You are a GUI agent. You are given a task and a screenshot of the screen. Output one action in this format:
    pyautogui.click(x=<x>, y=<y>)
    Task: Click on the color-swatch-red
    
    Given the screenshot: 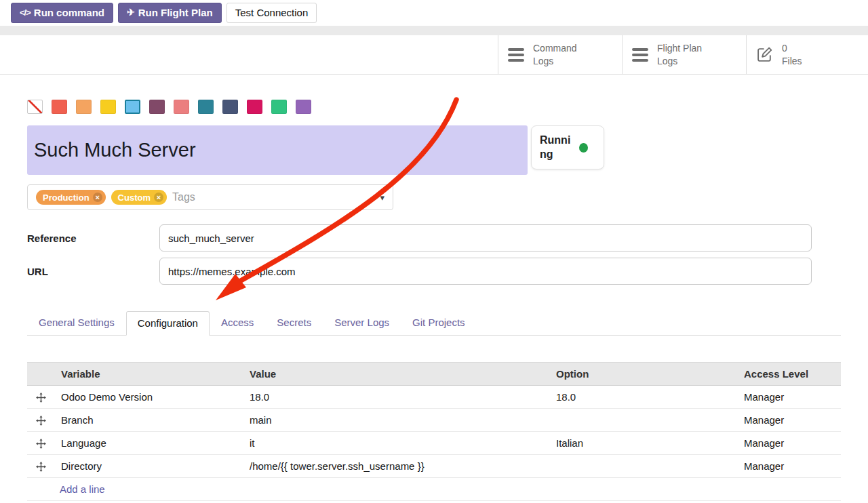 What is the action you would take?
    pyautogui.click(x=60, y=107)
    